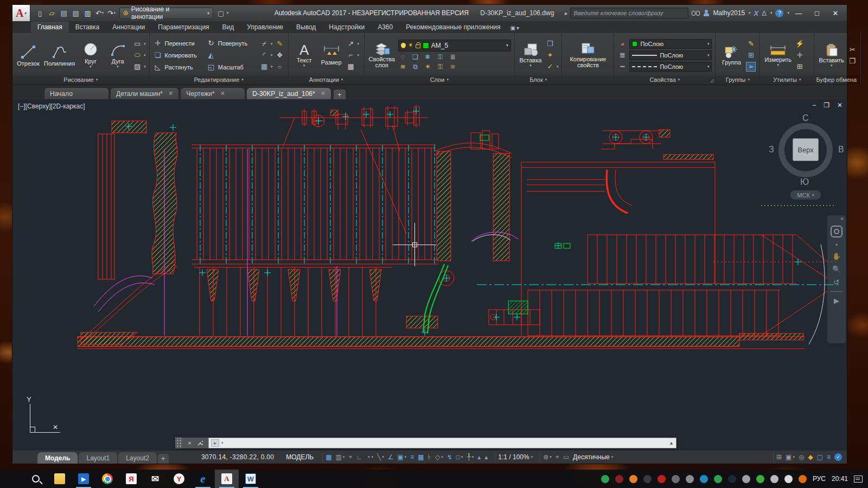 The width and height of the screenshot is (868, 488). What do you see at coordinates (550, 67) in the screenshot?
I see `block-attrib-icon: ✓` at bounding box center [550, 67].